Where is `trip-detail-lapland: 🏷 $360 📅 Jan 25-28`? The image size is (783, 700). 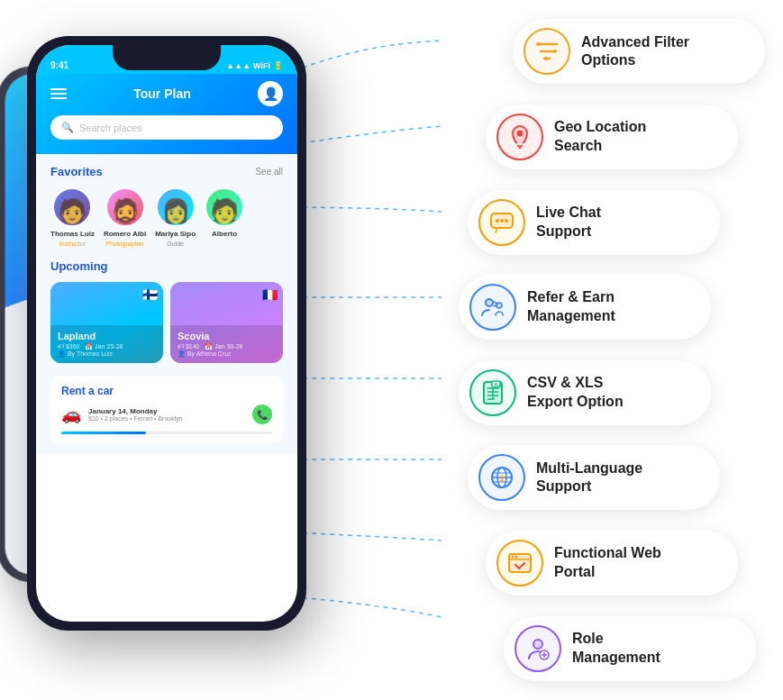 trip-detail-lapland: 🏷 $360 📅 Jan 25-28 is located at coordinates (106, 347).